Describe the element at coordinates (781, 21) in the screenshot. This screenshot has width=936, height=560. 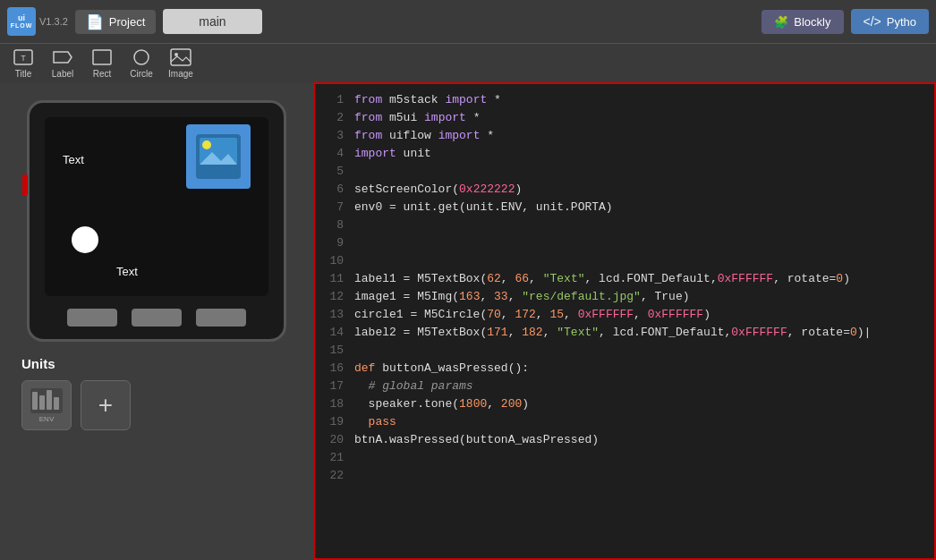
I see `puzzle-icon: 🧩` at that location.